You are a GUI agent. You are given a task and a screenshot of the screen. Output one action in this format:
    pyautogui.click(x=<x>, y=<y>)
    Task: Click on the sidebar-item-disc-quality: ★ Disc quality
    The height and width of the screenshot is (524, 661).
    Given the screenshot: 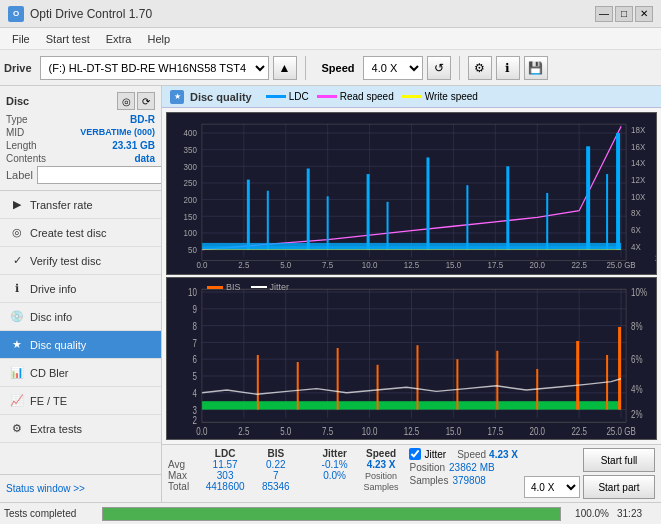 What is the action you would take?
    pyautogui.click(x=80, y=345)
    